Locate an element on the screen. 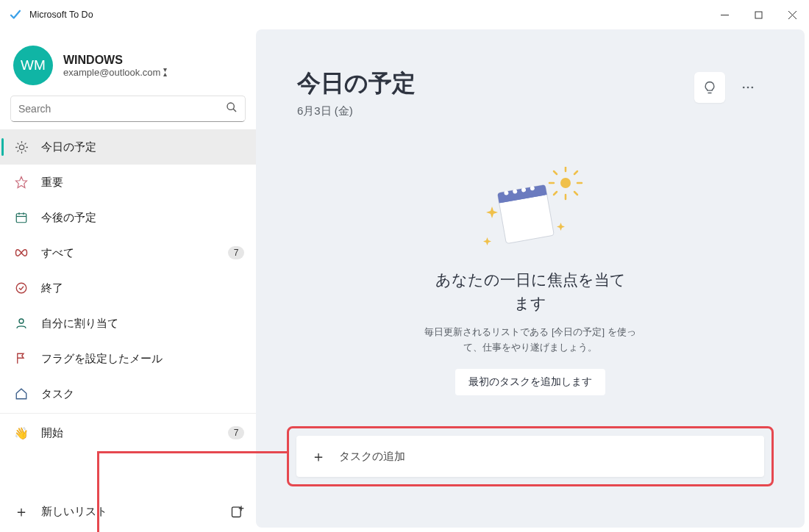 The image size is (809, 532). empty-title: あなたの一日に焦点を当てます is located at coordinates (530, 291).